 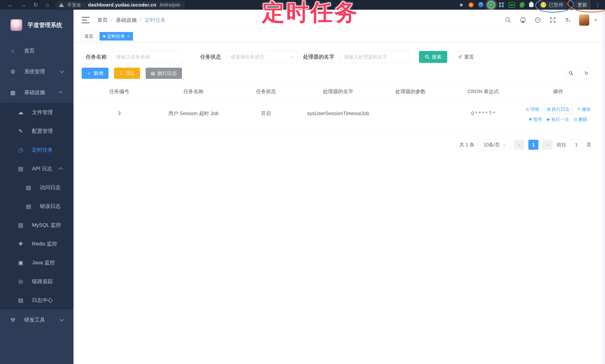 What do you see at coordinates (37, 92) in the screenshot?
I see `sidebar-item-infra: ▦ 基础设施` at bounding box center [37, 92].